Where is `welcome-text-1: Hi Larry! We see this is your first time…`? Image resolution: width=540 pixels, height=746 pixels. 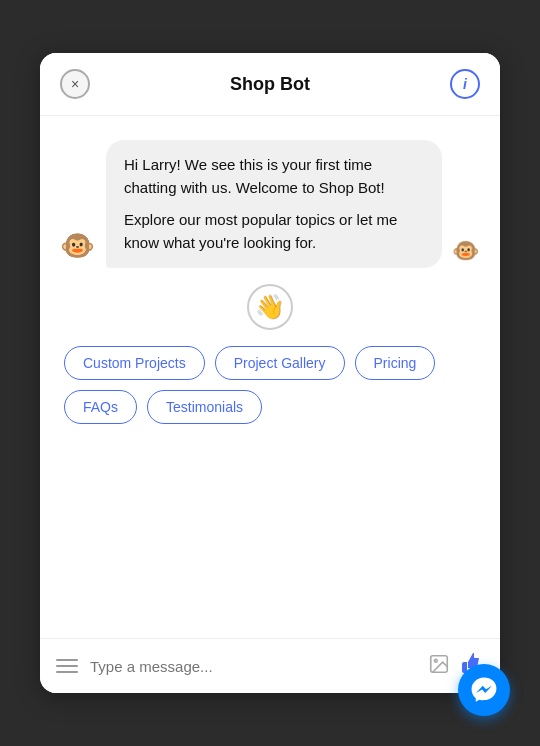 welcome-text-1: Hi Larry! We see this is your first time… is located at coordinates (274, 176).